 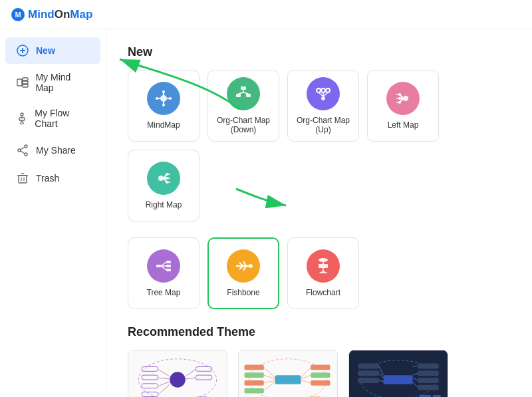 What do you see at coordinates (53, 82) in the screenshot?
I see `sidebar-item-my-mind-map: My Mind Map` at bounding box center [53, 82].